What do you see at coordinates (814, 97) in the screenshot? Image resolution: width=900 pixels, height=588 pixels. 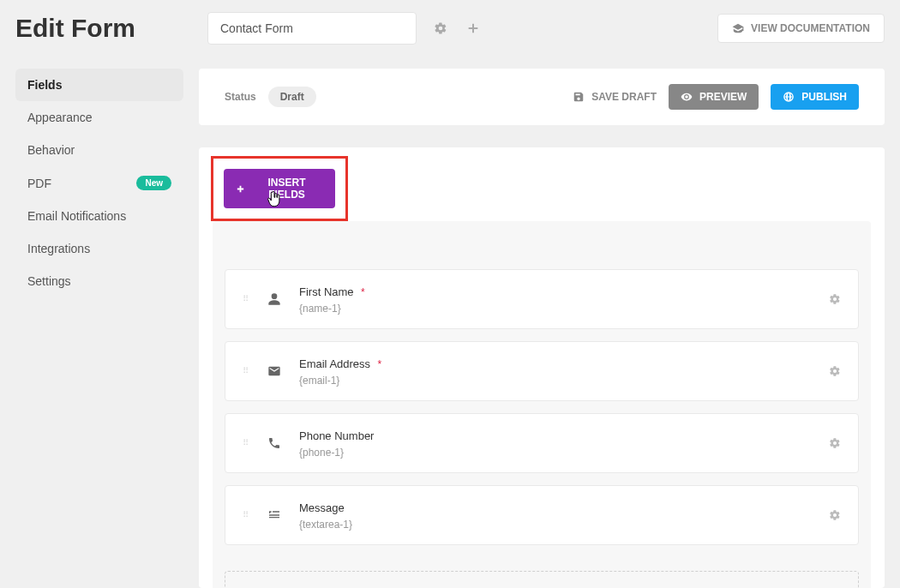 I see `publish-button: PUBLISH` at bounding box center [814, 97].